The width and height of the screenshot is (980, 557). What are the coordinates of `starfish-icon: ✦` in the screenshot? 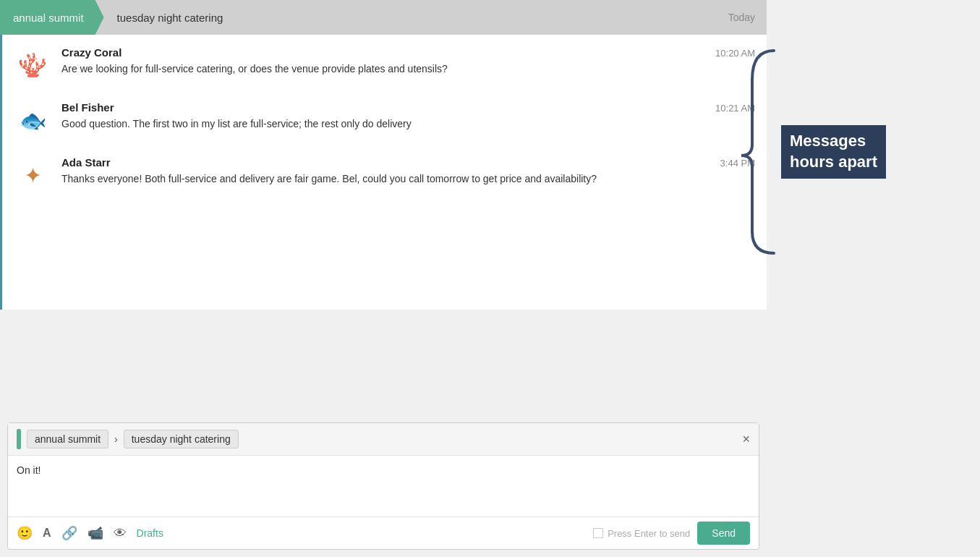 It's located at (33, 175).